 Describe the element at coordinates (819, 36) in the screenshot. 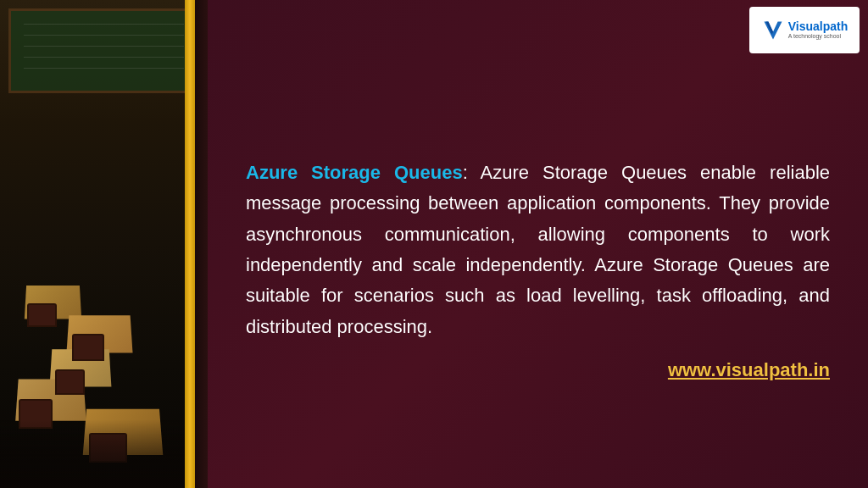

I see `brand-tagline: A technology school` at that location.